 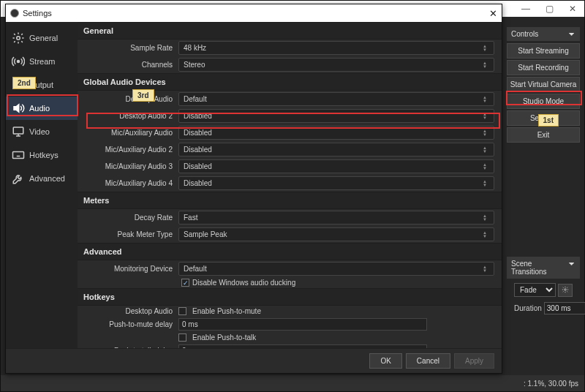 What do you see at coordinates (47, 178) in the screenshot?
I see `sidebar-item-label: Advanced` at bounding box center [47, 178].